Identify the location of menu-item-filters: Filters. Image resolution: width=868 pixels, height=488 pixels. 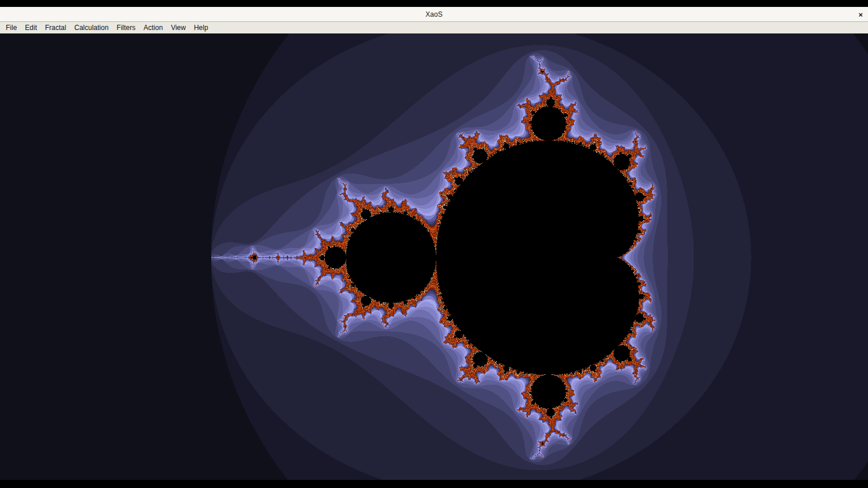
(126, 28).